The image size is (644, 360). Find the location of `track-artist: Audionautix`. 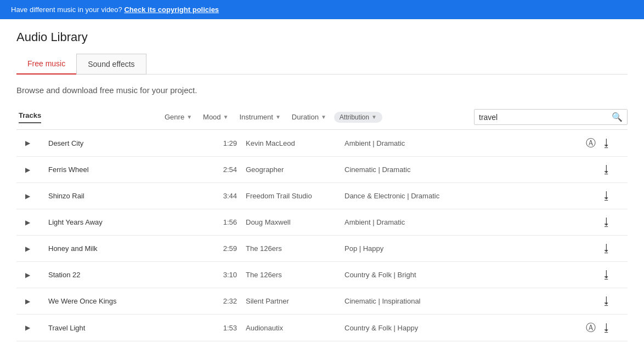

track-artist: Audionautix is located at coordinates (291, 328).